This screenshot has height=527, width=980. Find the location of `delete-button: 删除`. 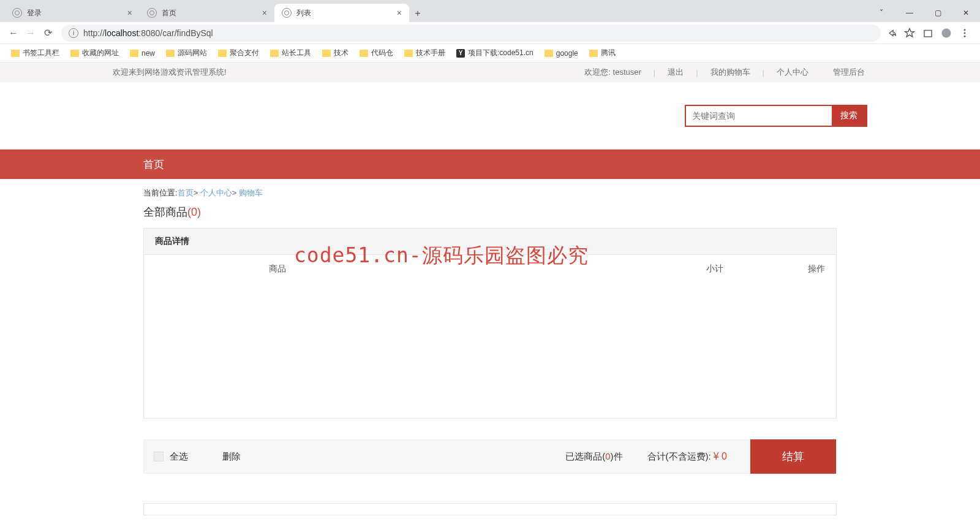

delete-button: 删除 is located at coordinates (232, 457).